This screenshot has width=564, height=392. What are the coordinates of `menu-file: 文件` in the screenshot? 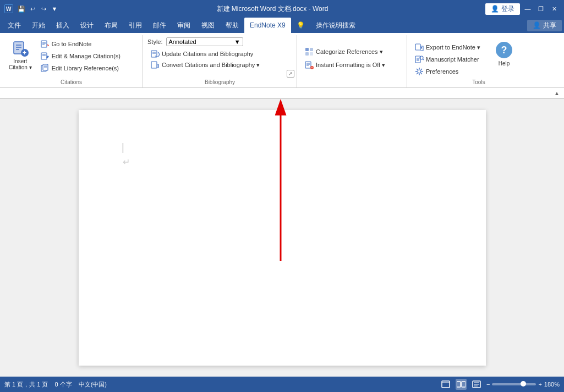 It's located at (14, 25).